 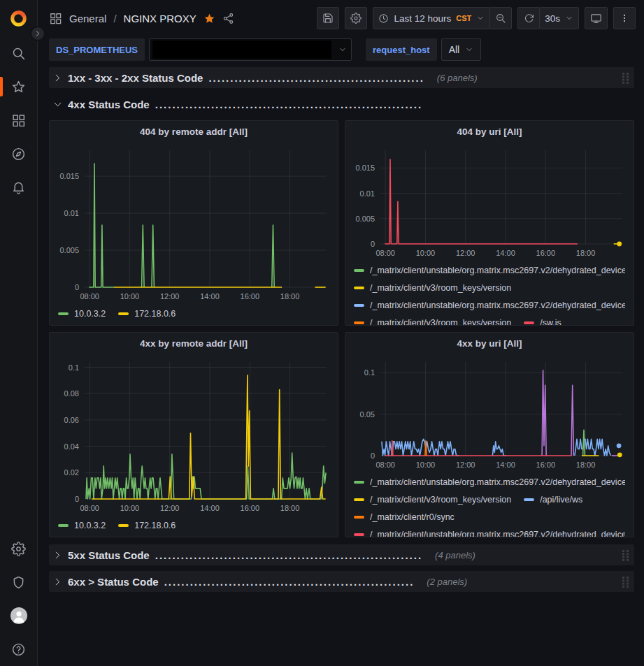 What do you see at coordinates (501, 18) in the screenshot?
I see `zoom-out-time-button` at bounding box center [501, 18].